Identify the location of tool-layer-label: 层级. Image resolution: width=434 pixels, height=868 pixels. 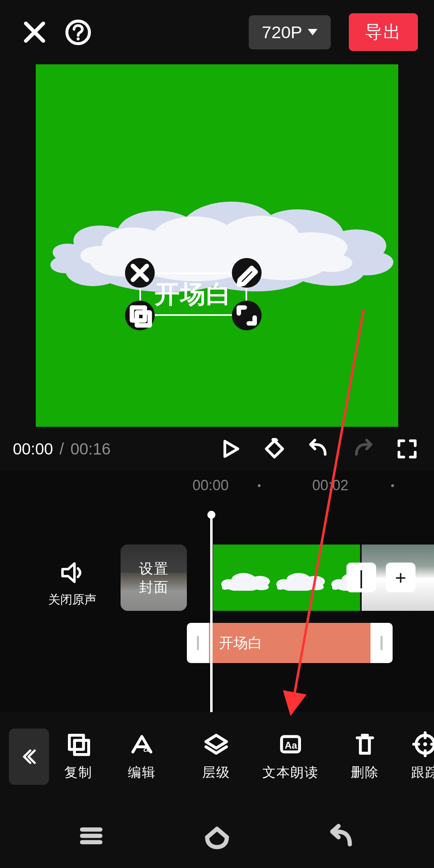
(216, 772).